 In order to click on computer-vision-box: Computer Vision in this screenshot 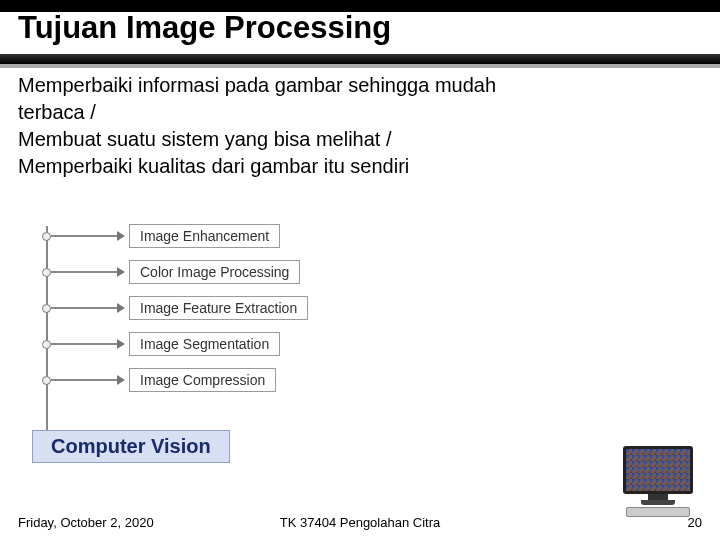, I will do `click(131, 446)`.